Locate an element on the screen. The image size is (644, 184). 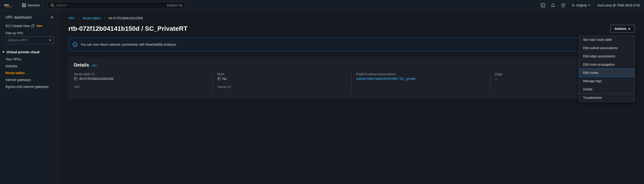
edge-value: – is located at coordinates (496, 79).